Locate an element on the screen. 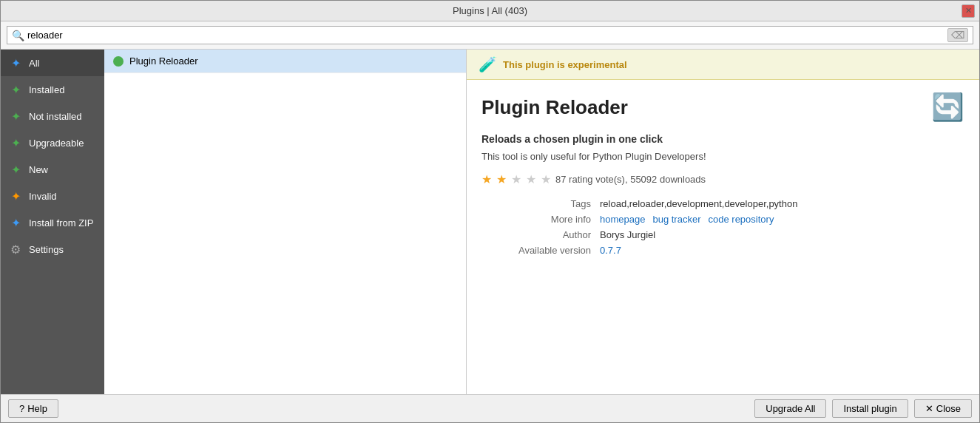  sidebar-item-not-installed: ✦ Not installed is located at coordinates (53, 116).